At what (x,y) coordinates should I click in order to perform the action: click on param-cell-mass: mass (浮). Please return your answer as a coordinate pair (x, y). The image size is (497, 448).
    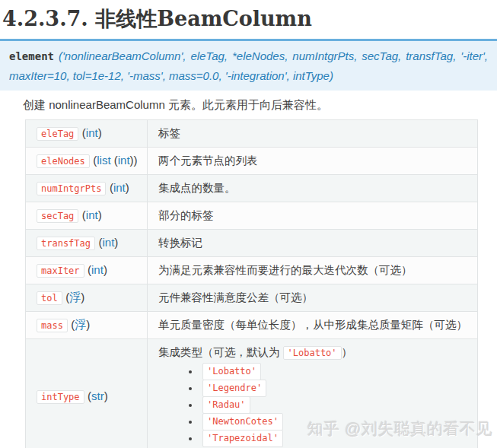
    Looking at the image, I should click on (87, 326).